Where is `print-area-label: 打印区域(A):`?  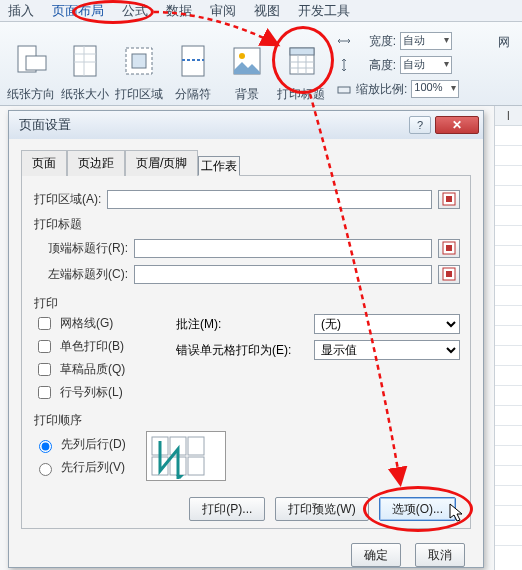
print-area-label: 打印区域(A): is located at coordinates (68, 200).